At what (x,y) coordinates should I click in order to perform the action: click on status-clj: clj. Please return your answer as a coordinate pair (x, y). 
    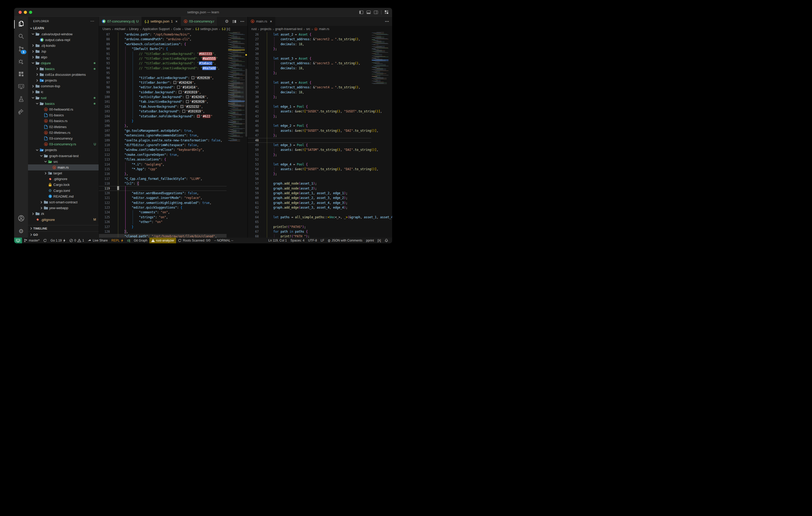
    Looking at the image, I should click on (129, 241).